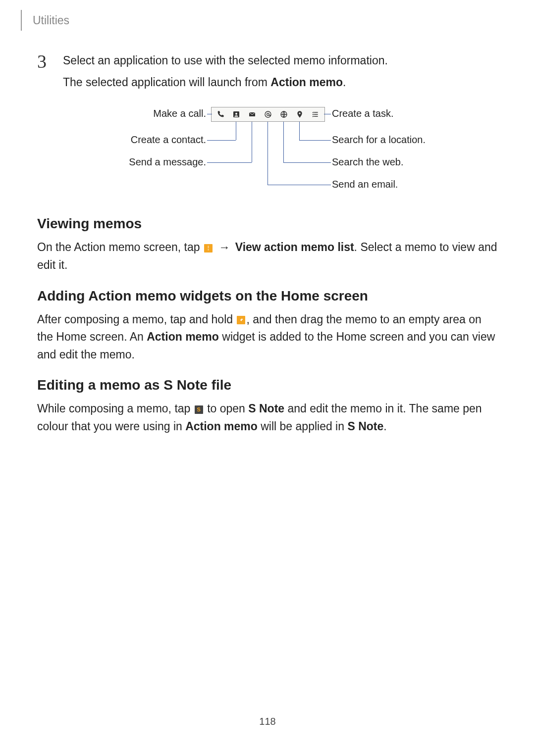 The width and height of the screenshot is (535, 756). What do you see at coordinates (226, 408) in the screenshot?
I see `text: to open` at bounding box center [226, 408].